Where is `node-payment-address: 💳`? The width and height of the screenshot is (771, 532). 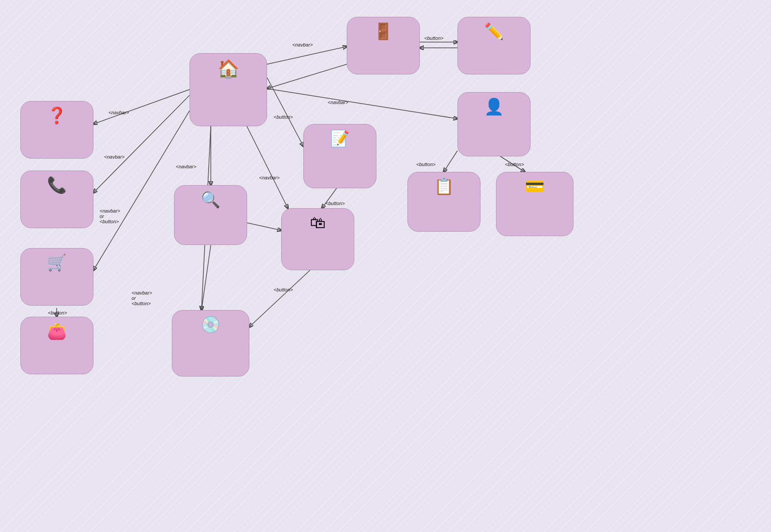 node-payment-address: 💳 is located at coordinates (535, 204).